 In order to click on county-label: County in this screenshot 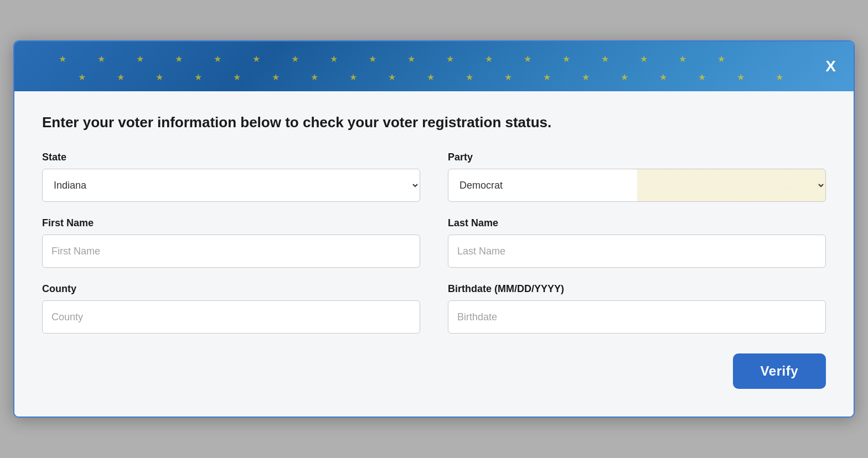, I will do `click(231, 289)`.